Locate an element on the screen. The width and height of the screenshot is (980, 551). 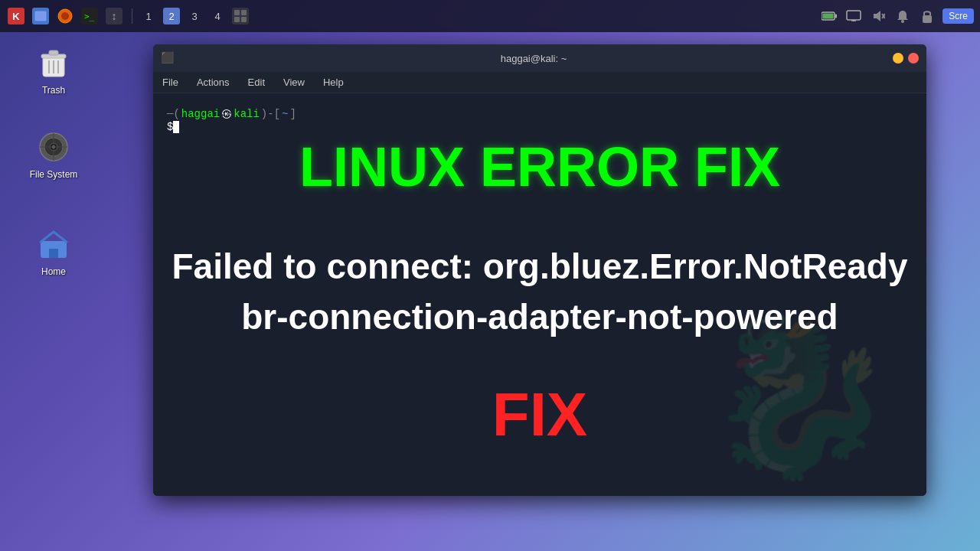
terminal-title-icon: ⬛ is located at coordinates (168, 58).